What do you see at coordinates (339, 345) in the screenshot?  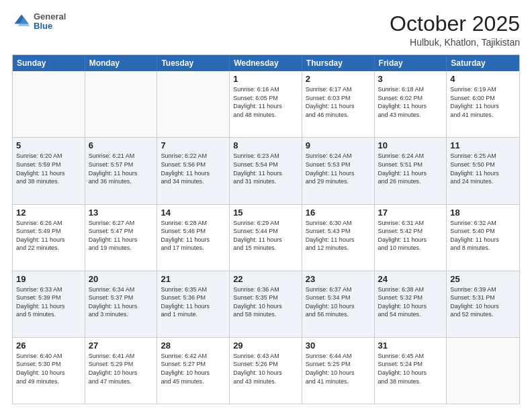 I see `day-number: 30` at bounding box center [339, 345].